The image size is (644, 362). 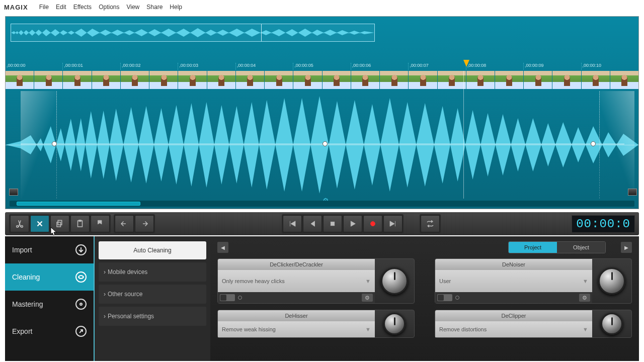 I want to click on sidebar-item-label: Mastering, so click(x=27, y=304).